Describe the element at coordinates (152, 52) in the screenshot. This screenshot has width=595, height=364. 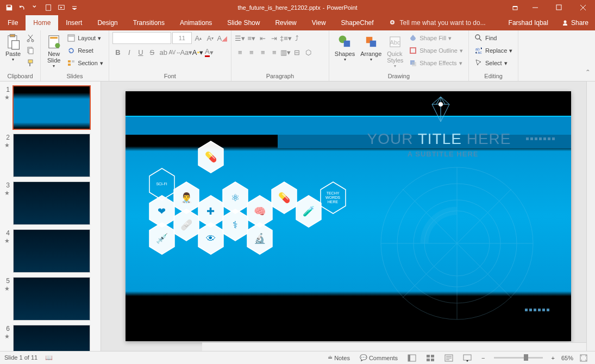
I see `strike-button: S` at that location.